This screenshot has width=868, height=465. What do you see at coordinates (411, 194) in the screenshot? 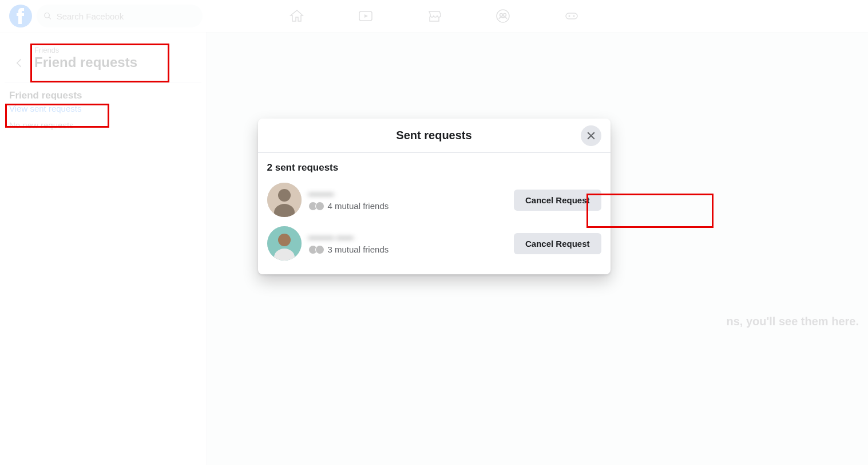
I see `request-name: ———` at bounding box center [411, 194].